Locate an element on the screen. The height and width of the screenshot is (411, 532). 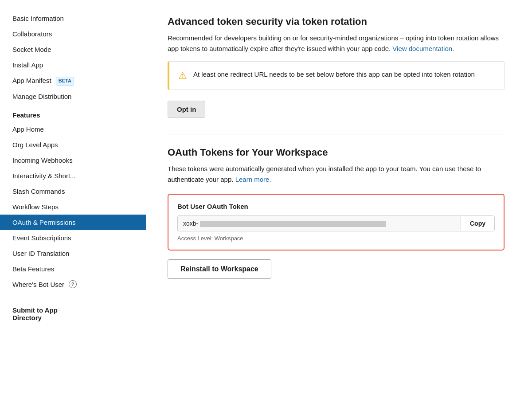
sidebar-item-app-manifest: App Manifest BETA is located at coordinates (73, 81).